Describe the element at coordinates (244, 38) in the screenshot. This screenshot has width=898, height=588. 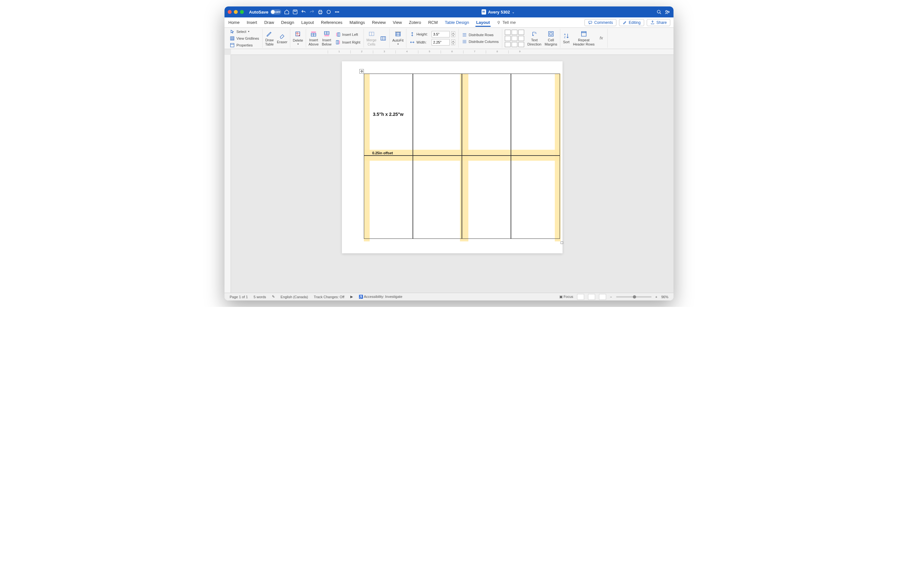
I see `view-gridlines-button: View Gridlines` at that location.